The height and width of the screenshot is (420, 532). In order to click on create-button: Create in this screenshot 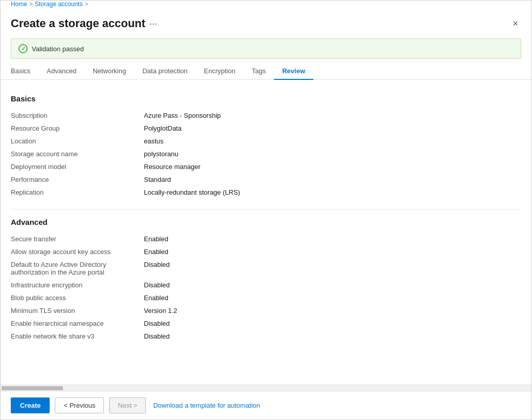, I will do `click(30, 406)`.